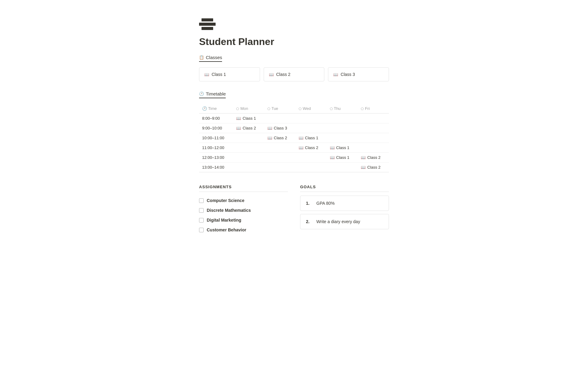  I want to click on assignment-item: Customer Behavior, so click(243, 230).